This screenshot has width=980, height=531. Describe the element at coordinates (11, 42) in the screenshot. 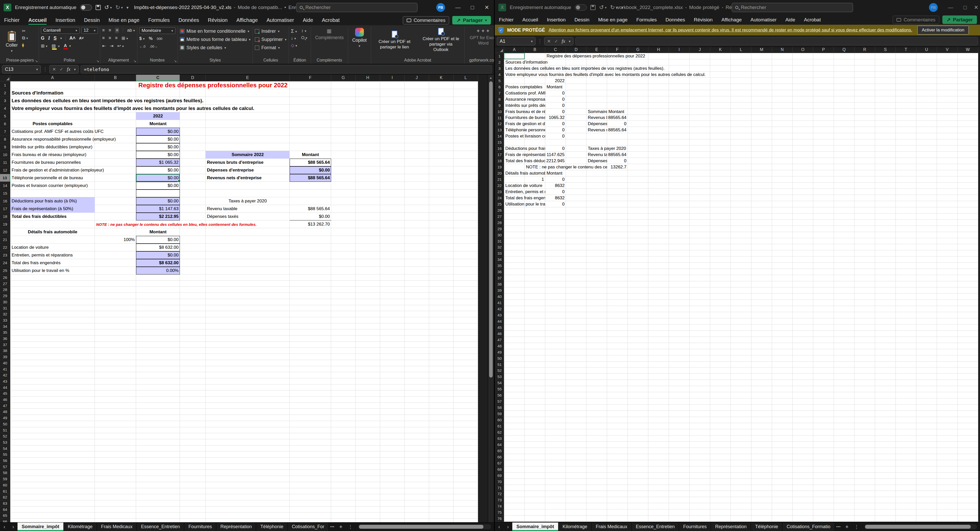

I see `paste-button: Coller▾` at that location.